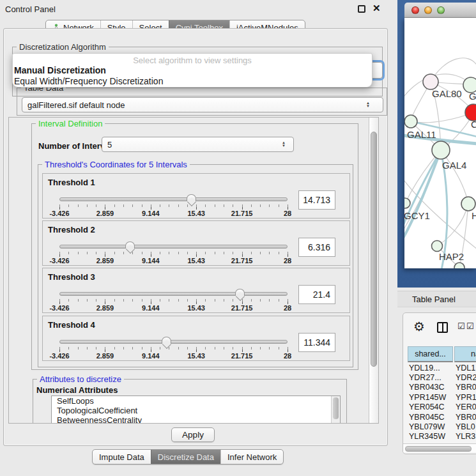 The height and width of the screenshot is (476, 476). Describe the element at coordinates (72, 230) in the screenshot. I see `threshold-label: Threshold 2` at that location.